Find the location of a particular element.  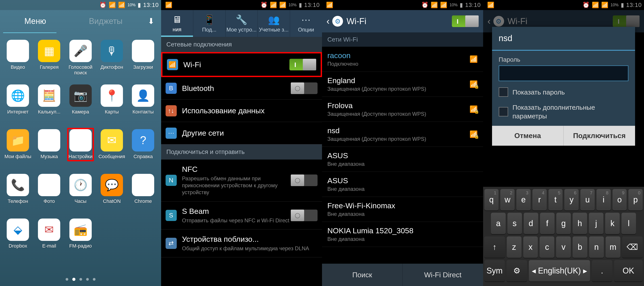

key-y: 6y is located at coordinates (572, 200).